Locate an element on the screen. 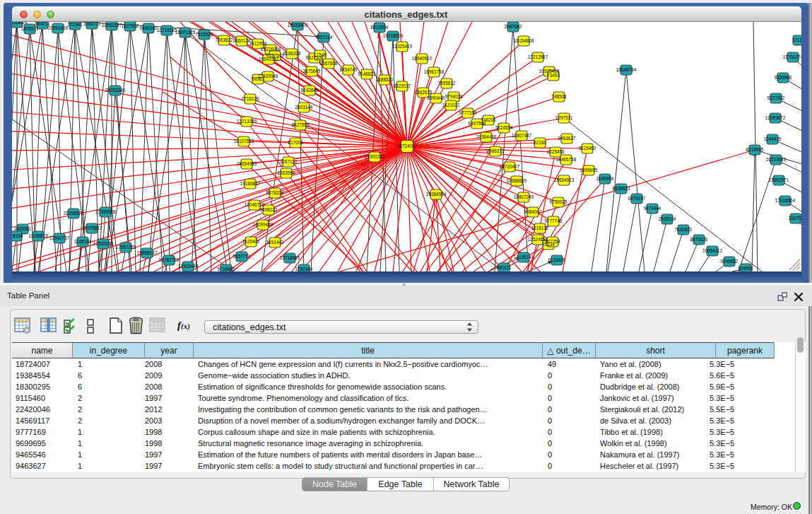  svg-text: 2803144 is located at coordinates (304, 107).